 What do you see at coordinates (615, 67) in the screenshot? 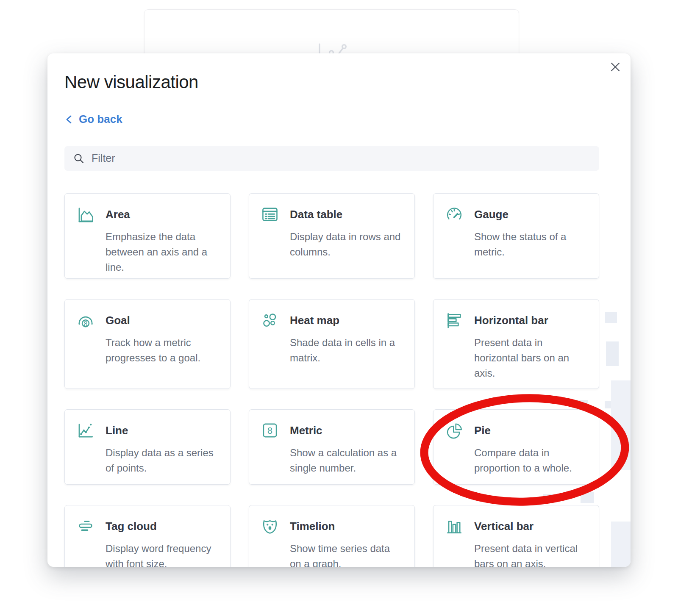
I see `close-icon` at bounding box center [615, 67].